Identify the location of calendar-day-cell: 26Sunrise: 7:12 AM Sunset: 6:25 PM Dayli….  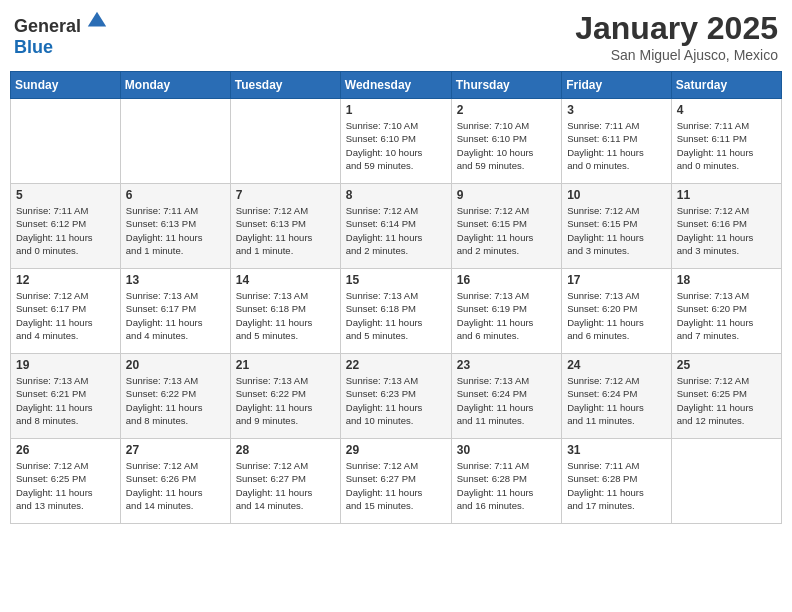
(66, 482).